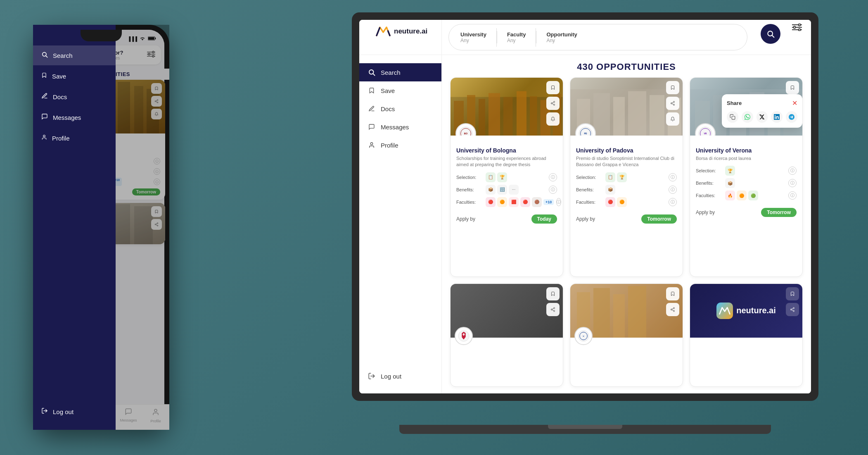 The image size is (868, 455). I want to click on bologna-overlay-icons, so click(553, 103).